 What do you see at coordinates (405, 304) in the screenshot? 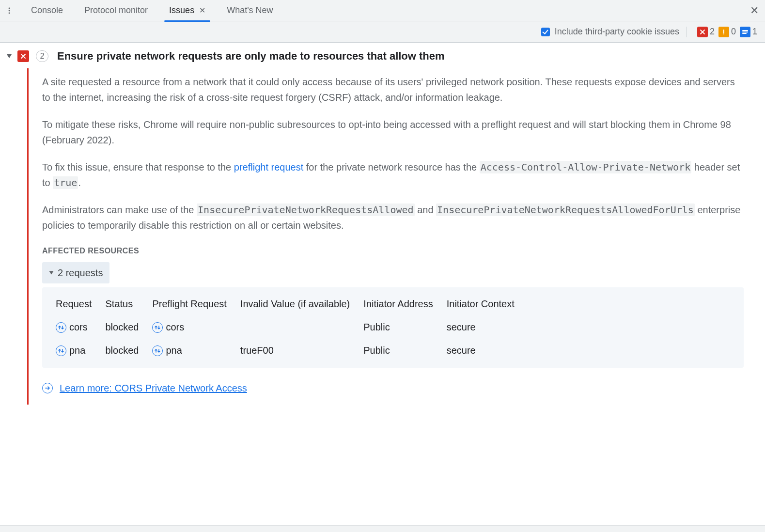
I see `col-initiator-address: Initiator Address` at bounding box center [405, 304].